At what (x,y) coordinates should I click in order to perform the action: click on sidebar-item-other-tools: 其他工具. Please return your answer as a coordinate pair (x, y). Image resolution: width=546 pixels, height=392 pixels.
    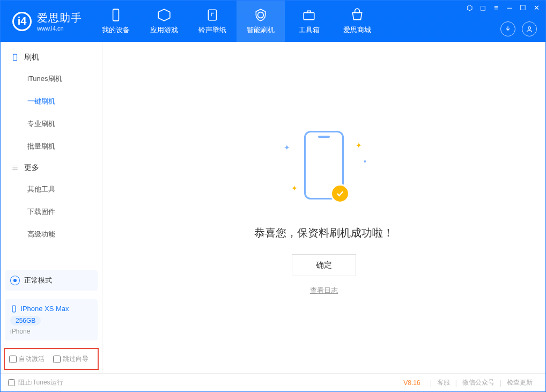
    Looking at the image, I should click on (51, 189).